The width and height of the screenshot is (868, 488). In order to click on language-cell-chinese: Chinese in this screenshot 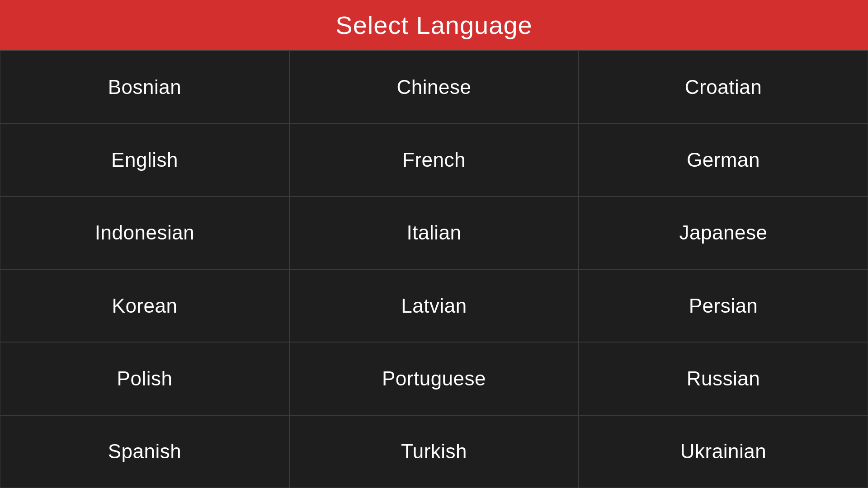, I will do `click(434, 87)`.